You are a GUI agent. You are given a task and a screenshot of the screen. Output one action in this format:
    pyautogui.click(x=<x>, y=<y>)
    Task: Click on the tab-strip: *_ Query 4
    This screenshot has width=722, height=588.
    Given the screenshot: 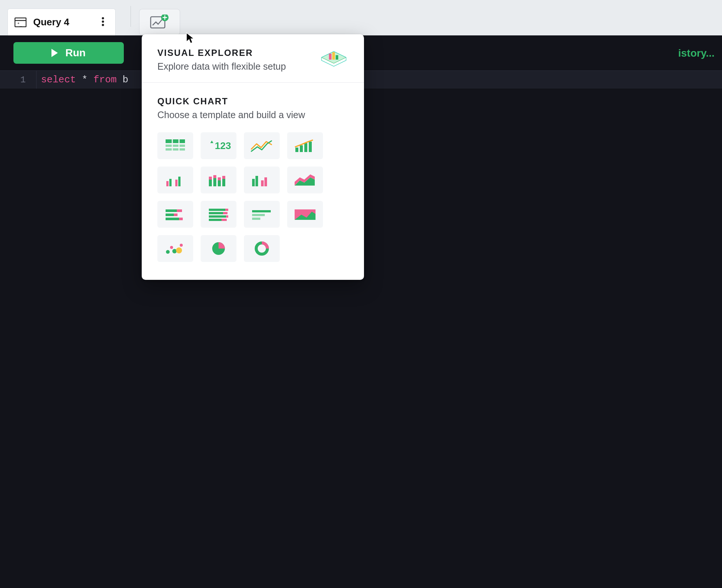 What is the action you would take?
    pyautogui.click(x=361, y=18)
    